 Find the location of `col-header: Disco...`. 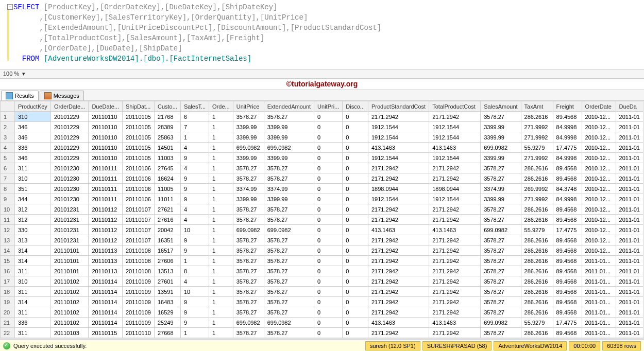

col-header: Disco... is located at coordinates (355, 107).